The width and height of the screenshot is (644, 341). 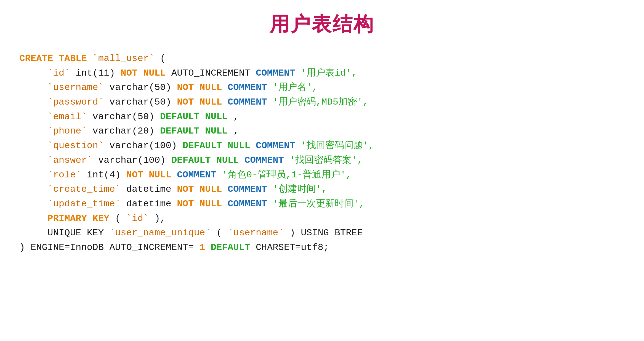 What do you see at coordinates (247, 204) in the screenshot?
I see `kw-comment-update-time: COMMENT` at bounding box center [247, 204].